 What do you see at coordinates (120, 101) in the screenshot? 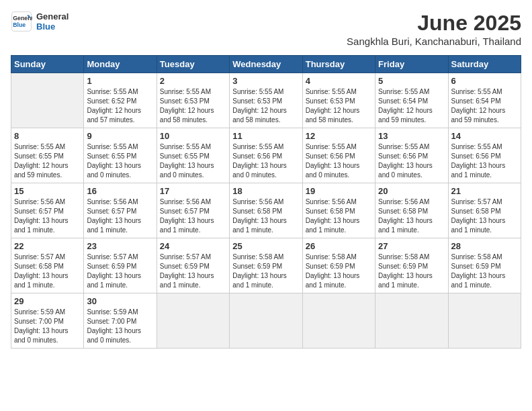
I see `cal-cell-w0-d1: 1 Sunrise: 5:55 AM Sunset: 6:52 PM Dayli…` at bounding box center [120, 101].